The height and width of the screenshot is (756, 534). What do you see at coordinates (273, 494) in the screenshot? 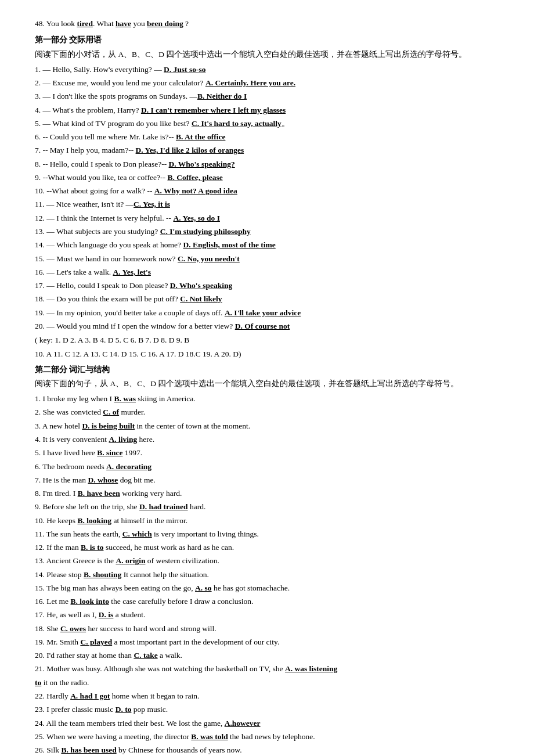
I see `part2-item-8: 8. I'm tired. I B. have been working ver…` at bounding box center [273, 494].